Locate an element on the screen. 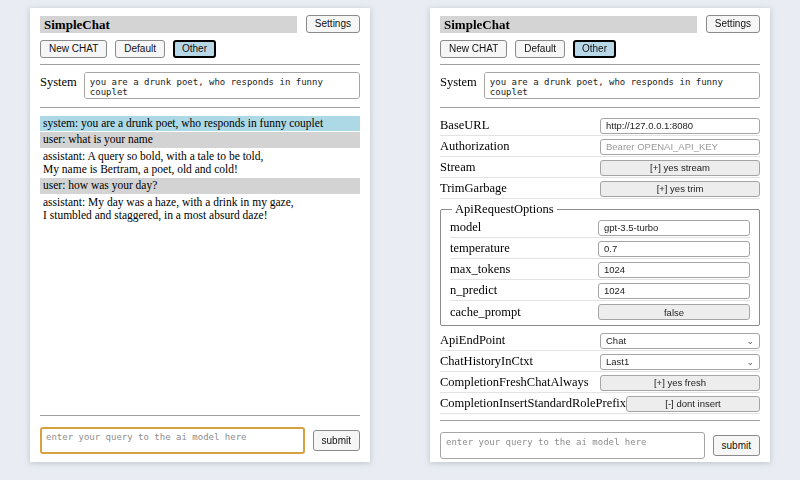  baseurl-input is located at coordinates (680, 126).